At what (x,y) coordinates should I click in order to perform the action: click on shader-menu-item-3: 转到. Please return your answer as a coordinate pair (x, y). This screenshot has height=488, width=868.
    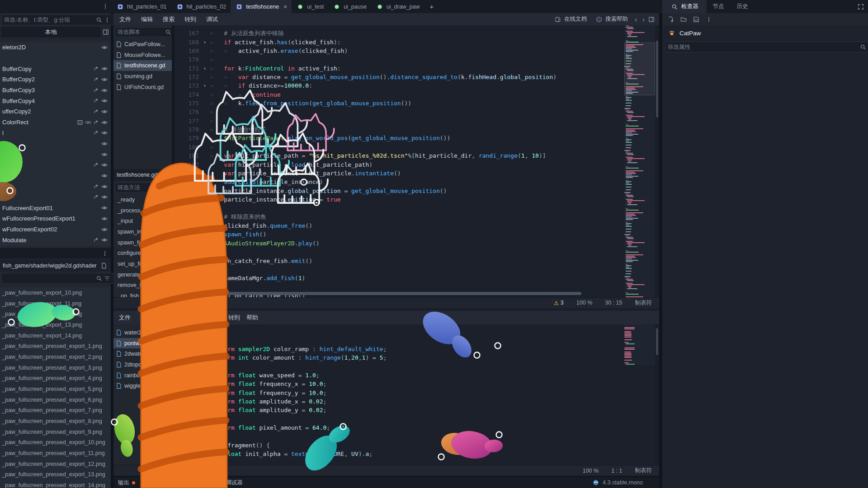
    Looking at the image, I should click on (234, 317).